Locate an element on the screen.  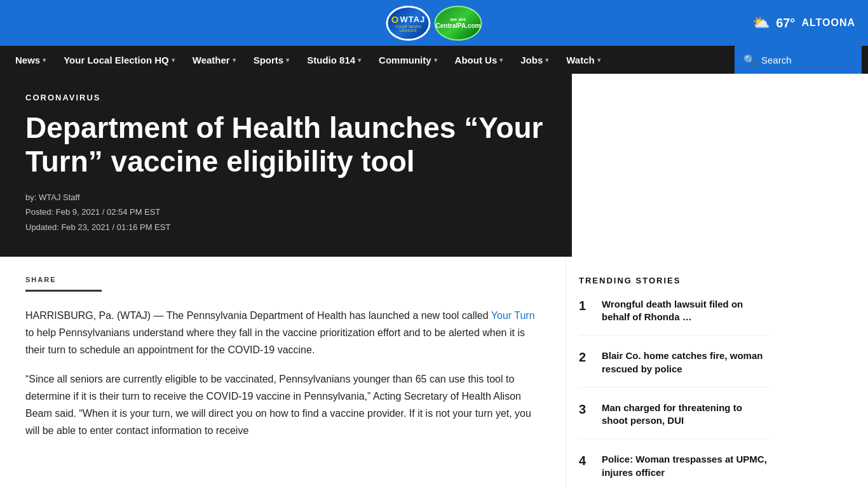
trending-number-1: 1 is located at coordinates (586, 306).